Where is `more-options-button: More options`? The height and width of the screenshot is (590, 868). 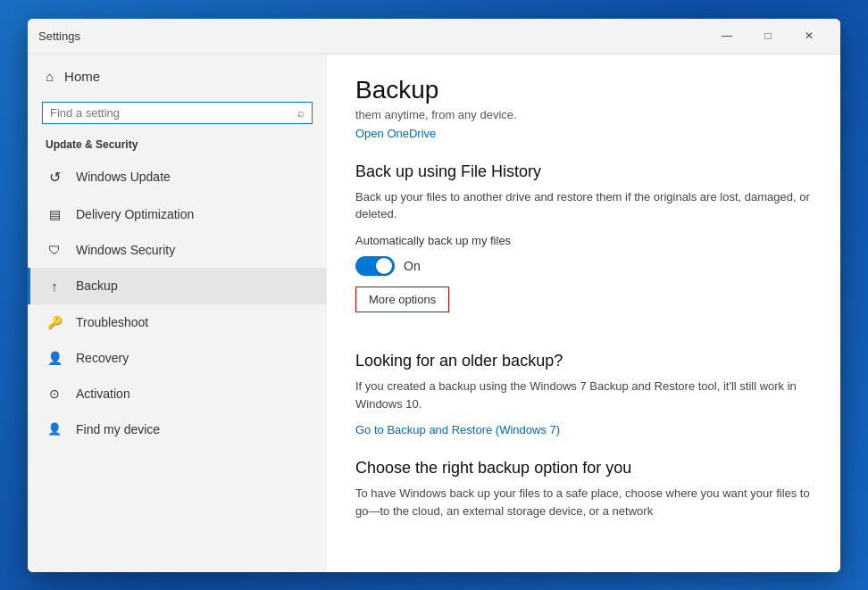 more-options-button: More options is located at coordinates (402, 300).